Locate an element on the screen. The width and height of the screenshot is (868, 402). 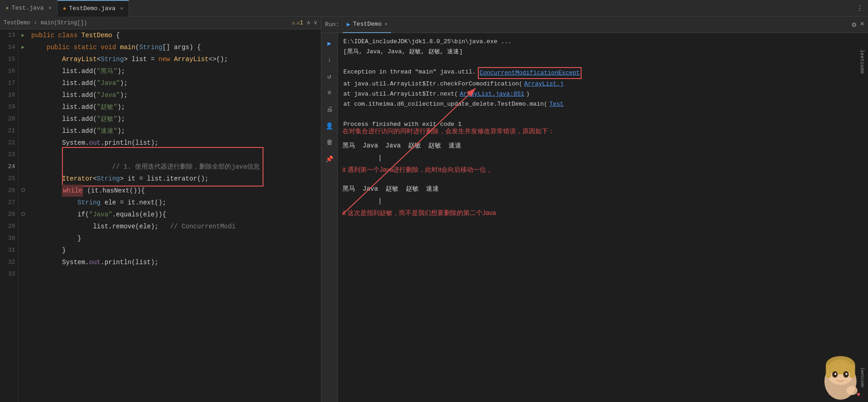
code-line-31: } is located at coordinates (174, 250).